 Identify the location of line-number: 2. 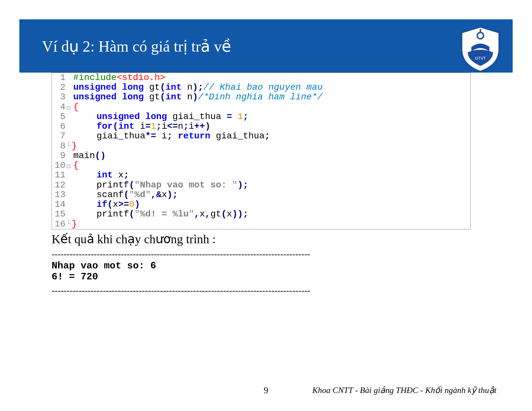
(59, 87).